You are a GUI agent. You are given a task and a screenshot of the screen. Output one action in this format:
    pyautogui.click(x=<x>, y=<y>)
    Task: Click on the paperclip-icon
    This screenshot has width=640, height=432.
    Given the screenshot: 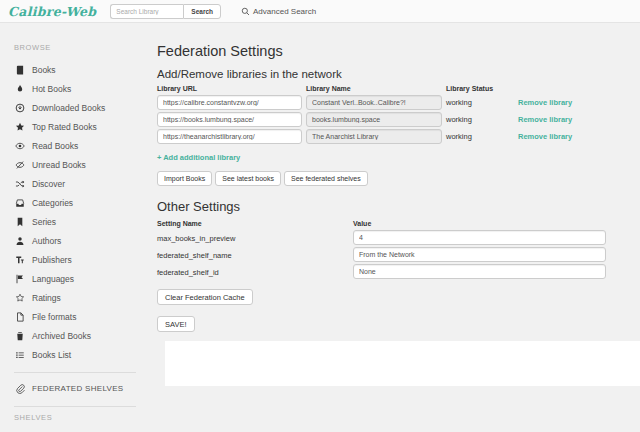 What is the action you would take?
    pyautogui.click(x=20, y=389)
    